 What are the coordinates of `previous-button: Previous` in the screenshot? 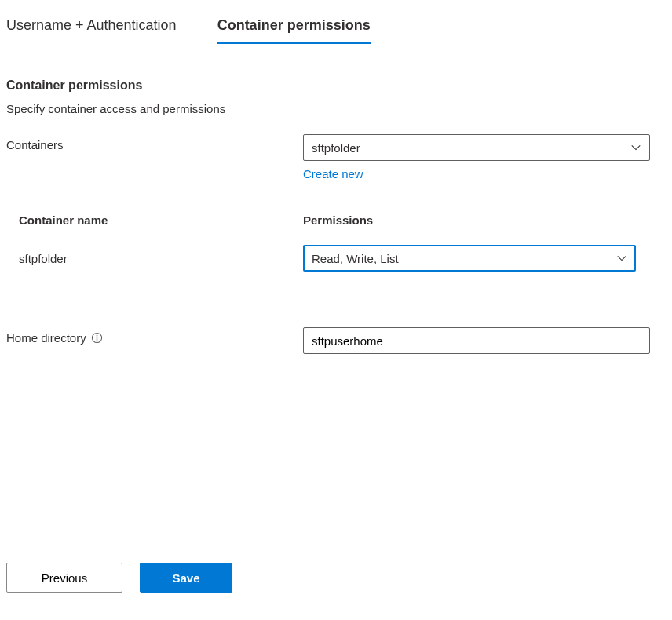 It's located at (64, 578).